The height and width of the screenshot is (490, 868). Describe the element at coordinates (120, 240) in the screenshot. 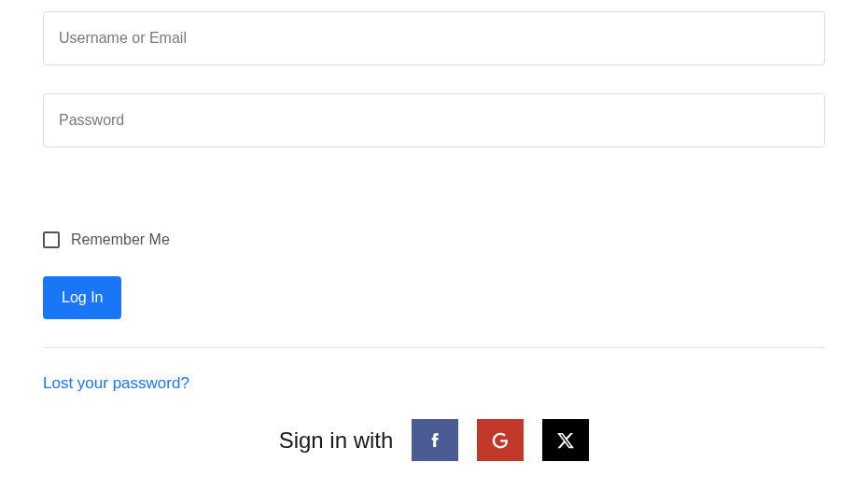

I see `remember-label: Remember Me` at that location.